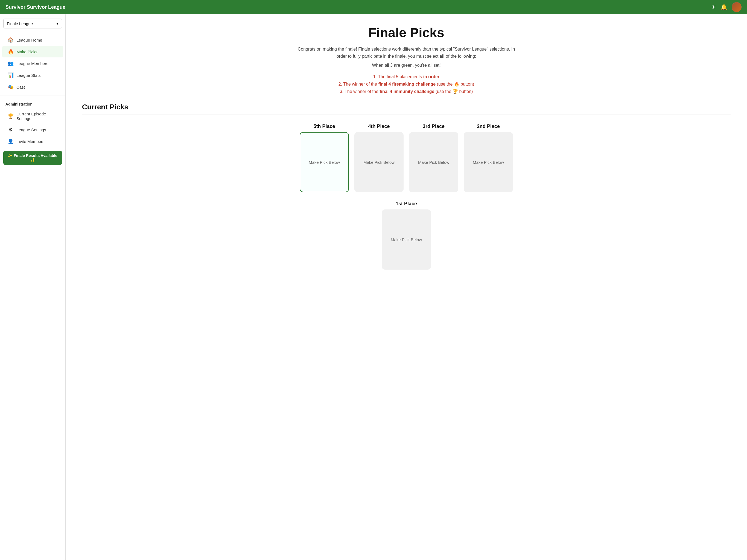 This screenshot has width=747, height=560. I want to click on pick-col-1st: 1st Place Make Pick Below, so click(406, 235).